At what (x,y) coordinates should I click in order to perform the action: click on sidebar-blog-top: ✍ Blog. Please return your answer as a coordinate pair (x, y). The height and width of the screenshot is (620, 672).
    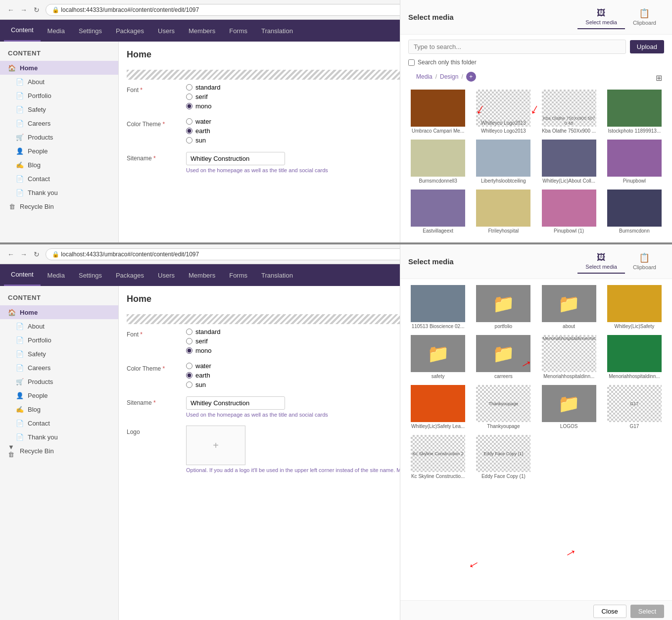
    Looking at the image, I should click on (59, 165).